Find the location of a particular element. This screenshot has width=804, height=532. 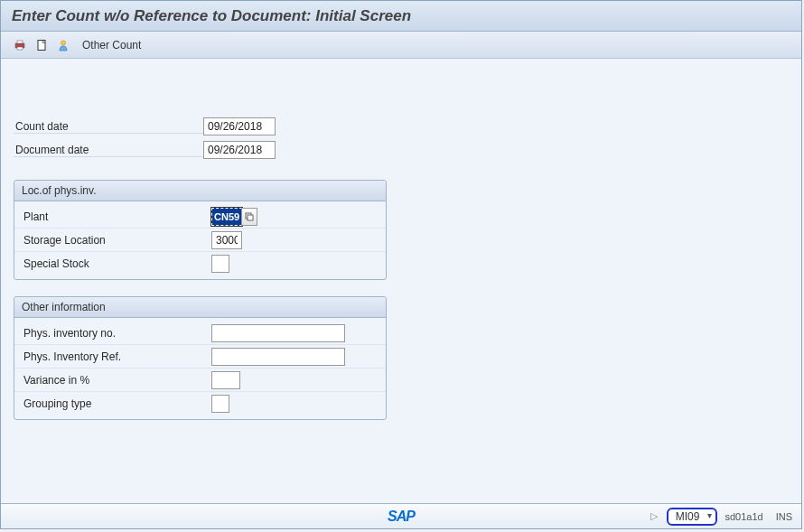

document-date-input is located at coordinates (239, 150).